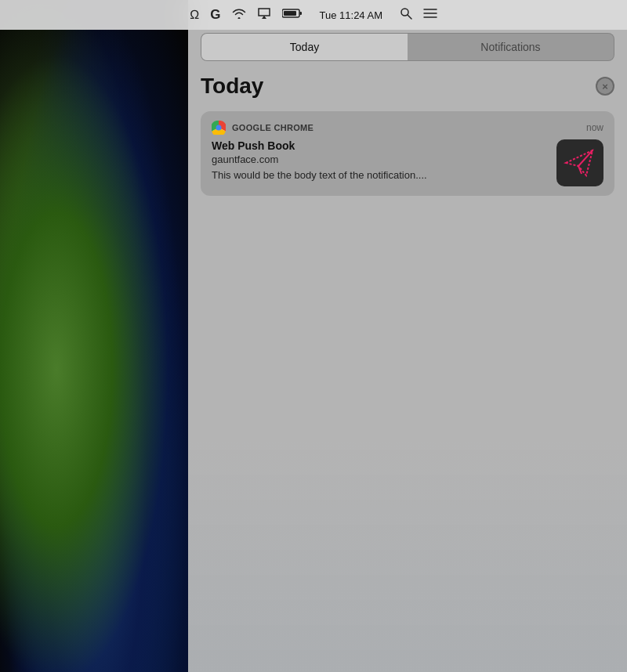  I want to click on menubar-icons: Ω G Tue 11:24 AM, so click(314, 15).